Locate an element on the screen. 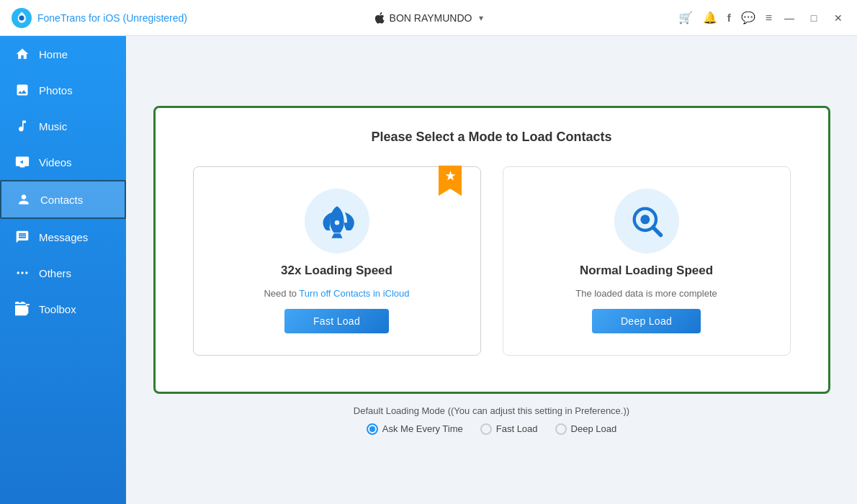 The height and width of the screenshot is (504, 857). deep-load-card: Normal Loading Speed The loaded data is … is located at coordinates (647, 261).